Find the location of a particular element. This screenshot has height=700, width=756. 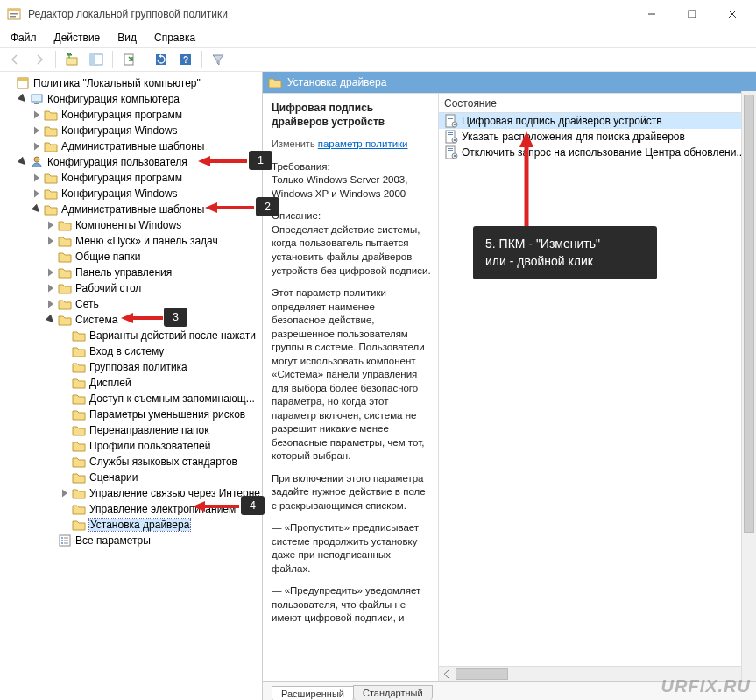

forward-button is located at coordinates (39, 60).